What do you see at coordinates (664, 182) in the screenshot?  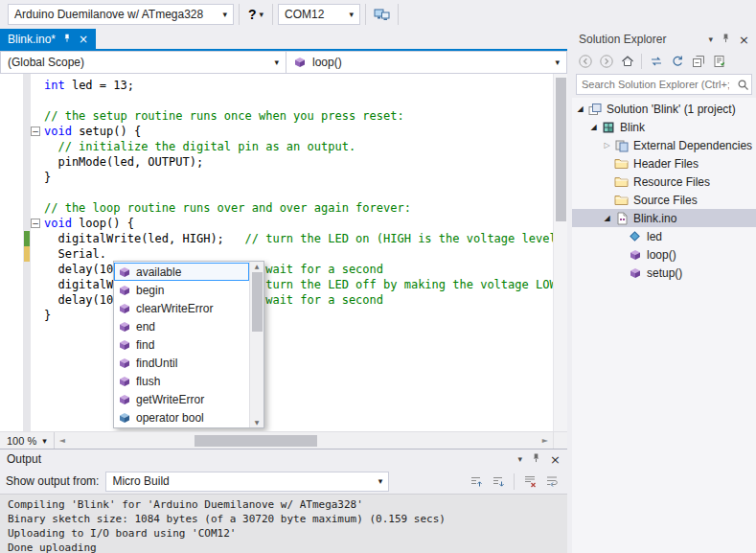 I see `tree-item-resource-files: Resource Files` at bounding box center [664, 182].